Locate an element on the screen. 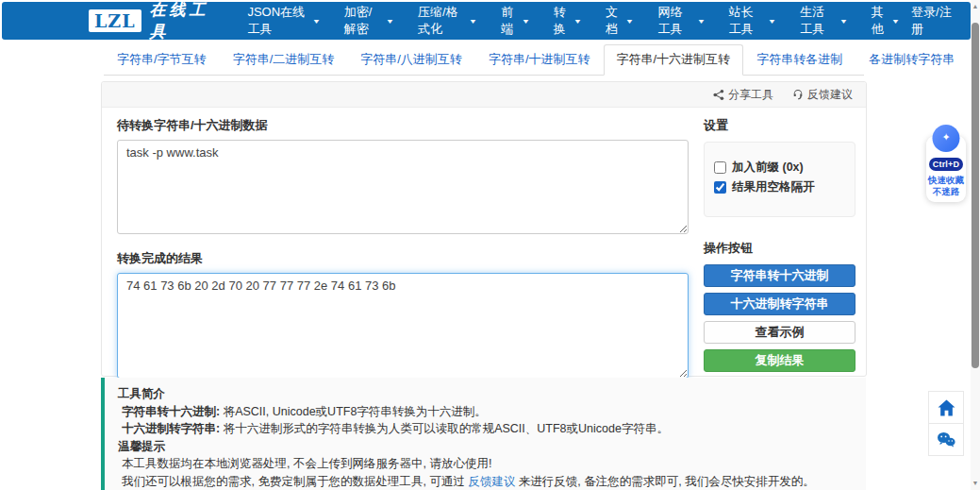 The image size is (980, 490). nav-menu-json-tools: JSON在线工具▼ is located at coordinates (283, 21).